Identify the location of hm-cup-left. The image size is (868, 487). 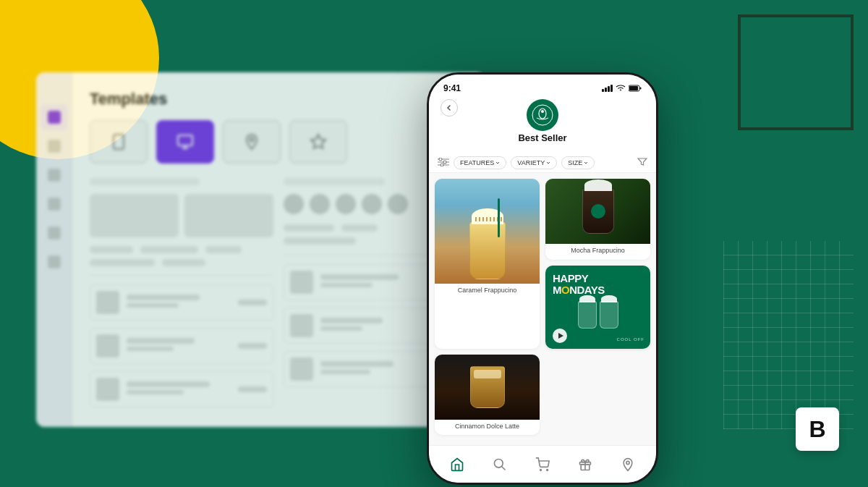
(587, 315).